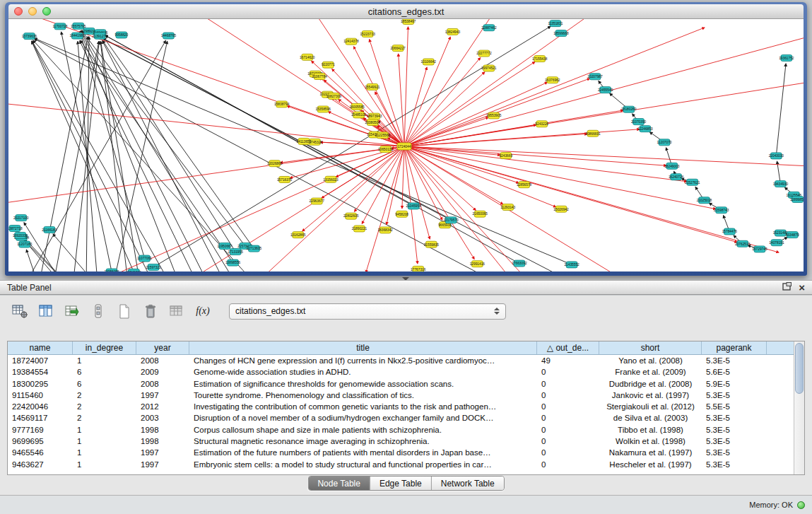 This screenshot has height=514, width=812. What do you see at coordinates (693, 182) in the screenshot?
I see `svg-text: 21527621` at bounding box center [693, 182].